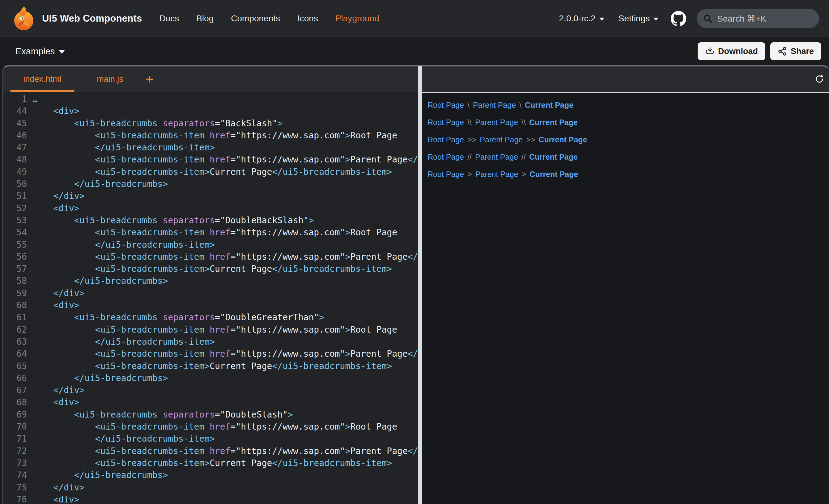  What do you see at coordinates (18, 269) in the screenshot?
I see `line-number: 57` at bounding box center [18, 269].